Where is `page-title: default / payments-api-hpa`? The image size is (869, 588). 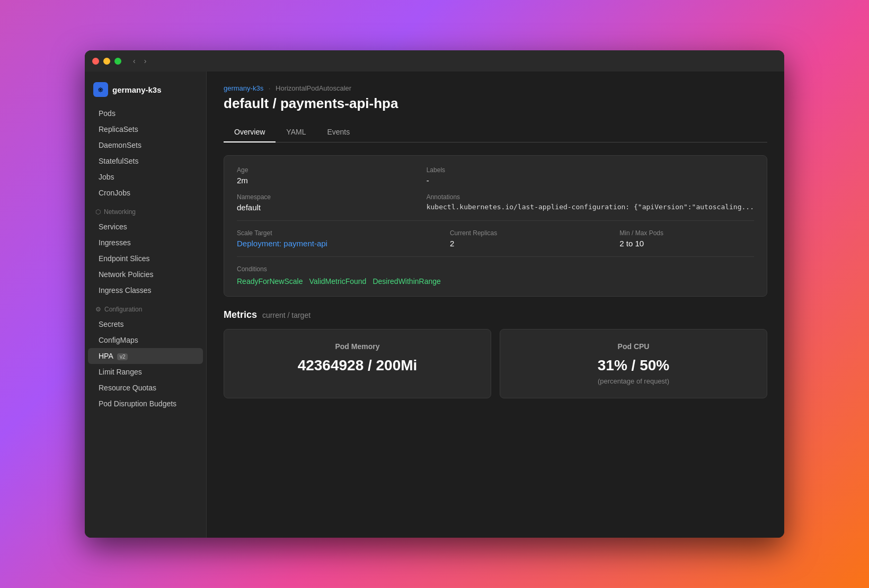
page-title: default / payments-api-hpa is located at coordinates (495, 104).